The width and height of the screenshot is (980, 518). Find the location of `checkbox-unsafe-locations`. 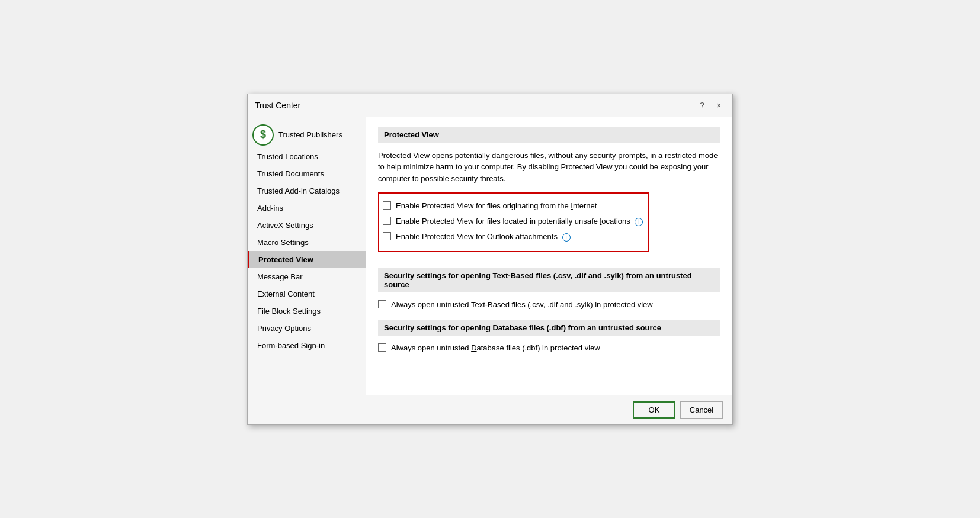

checkbox-unsafe-locations is located at coordinates (387, 221).